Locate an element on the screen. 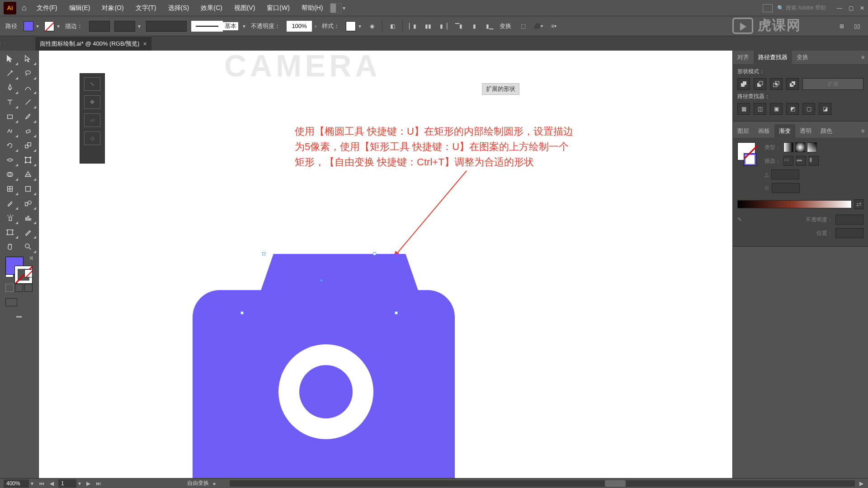 The image size is (868, 488). ft-distort-icon: ◇ is located at coordinates (92, 138).